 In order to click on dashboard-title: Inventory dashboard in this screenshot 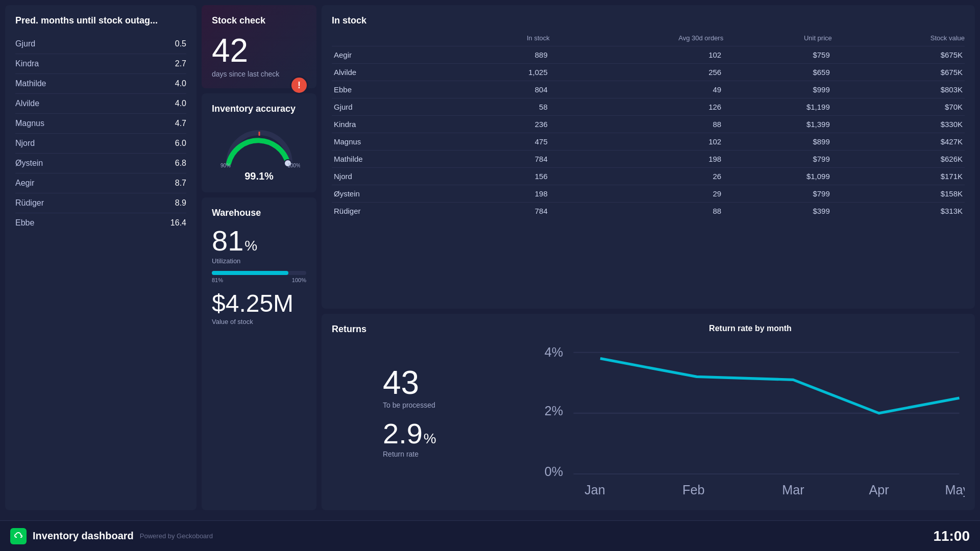, I will do `click(83, 536)`.